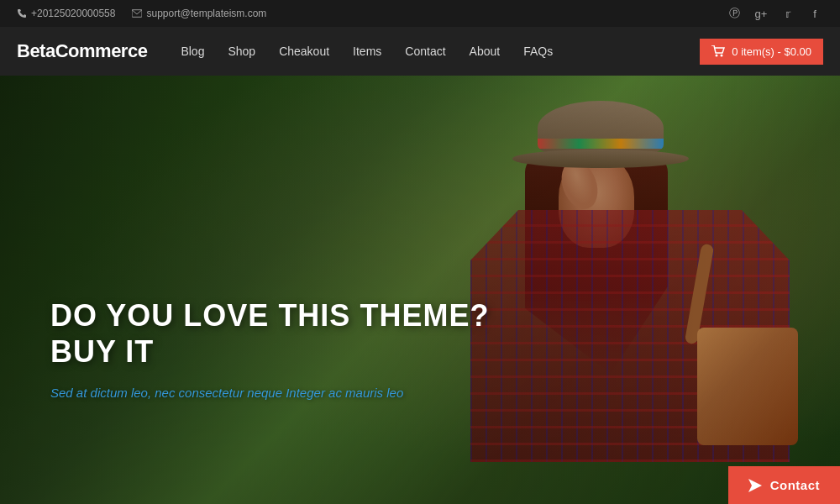  I want to click on nav-item-faqs: FAQs, so click(538, 51).